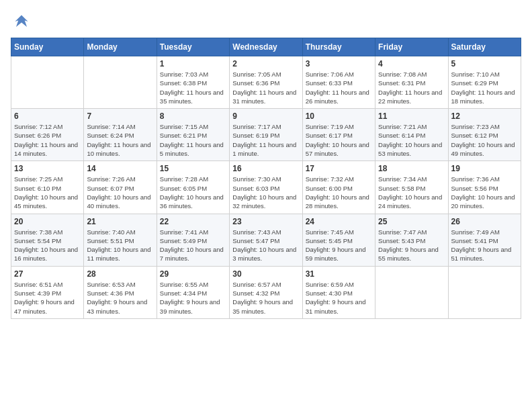  Describe the element at coordinates (120, 135) in the screenshot. I see `calendar-cell: 7Sunrise: 7:14 AM Sunset: 6:24 PM Daylig…` at that location.